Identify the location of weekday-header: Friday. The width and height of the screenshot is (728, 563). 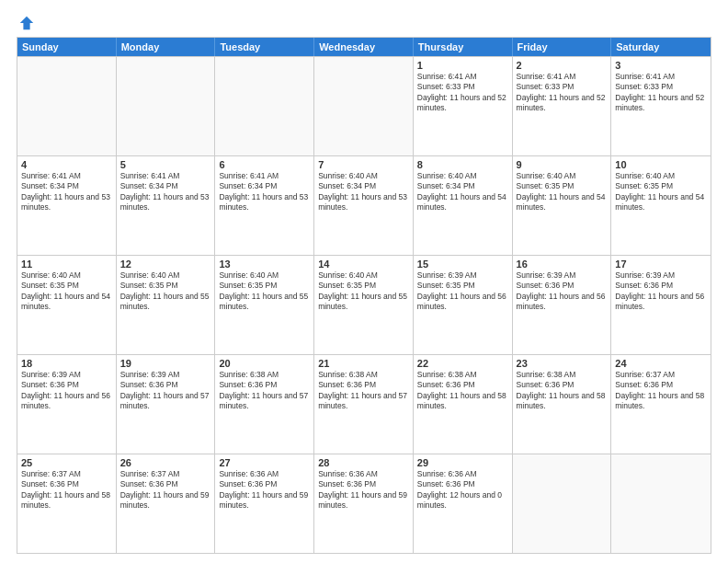
(563, 47).